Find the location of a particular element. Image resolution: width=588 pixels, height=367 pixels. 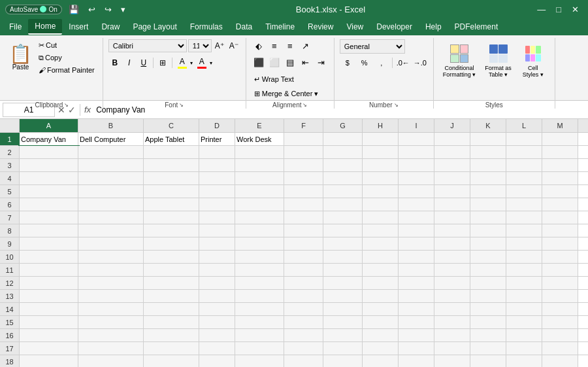

cell-g16 is located at coordinates (343, 335).